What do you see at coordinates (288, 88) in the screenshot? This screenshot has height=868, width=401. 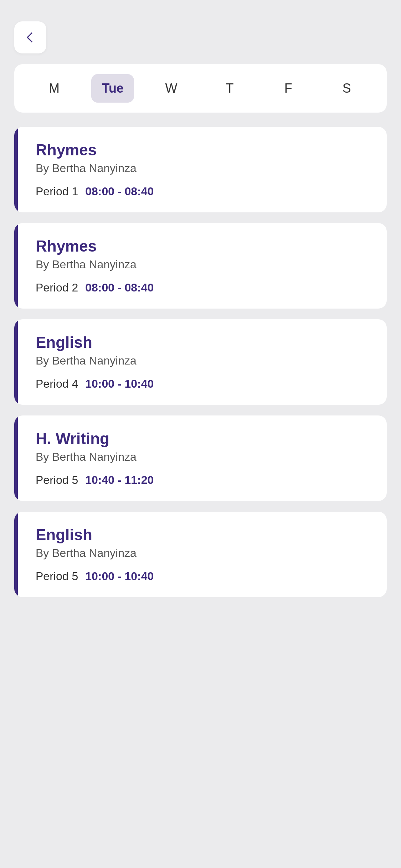 I see `day-item-f: F` at bounding box center [288, 88].